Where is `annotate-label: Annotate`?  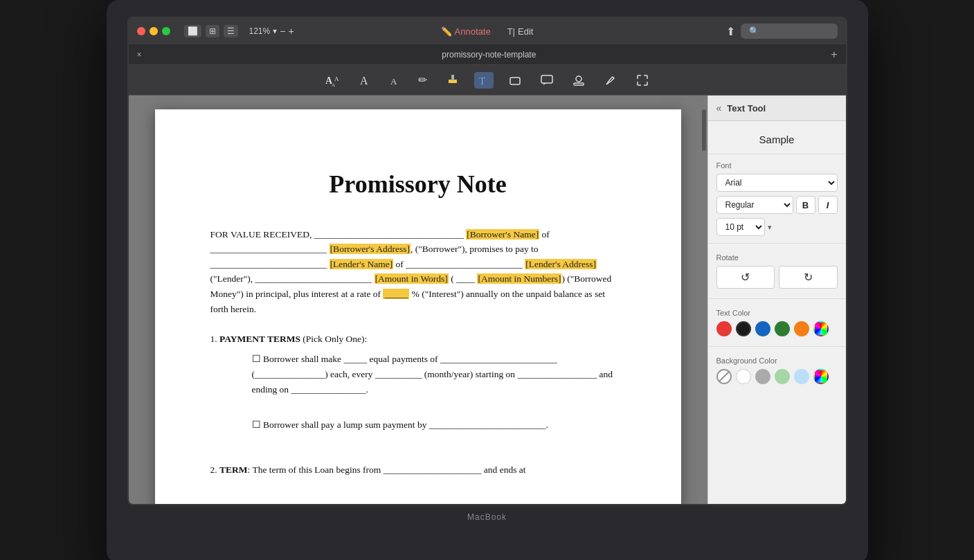
annotate-label: Annotate is located at coordinates (473, 32).